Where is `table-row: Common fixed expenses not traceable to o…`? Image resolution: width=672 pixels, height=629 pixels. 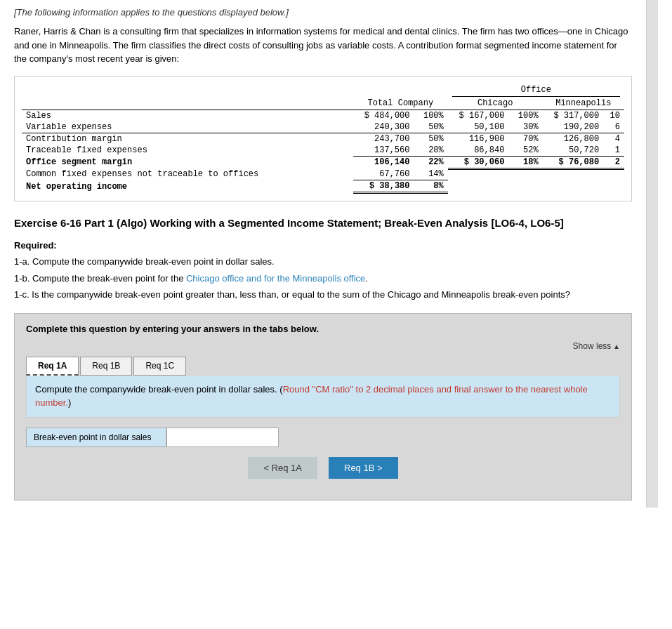
table-row: Common fixed expenses not traceable to o… is located at coordinates (323, 174).